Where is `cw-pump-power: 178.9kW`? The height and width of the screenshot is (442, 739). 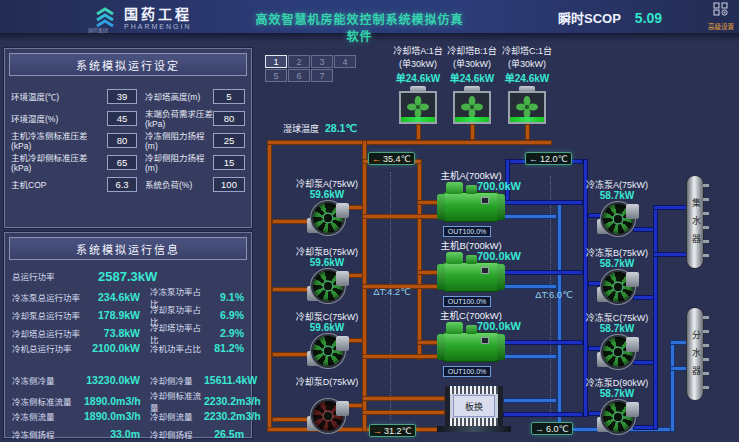
cw-pump-power: 178.9kW is located at coordinates (112, 315).